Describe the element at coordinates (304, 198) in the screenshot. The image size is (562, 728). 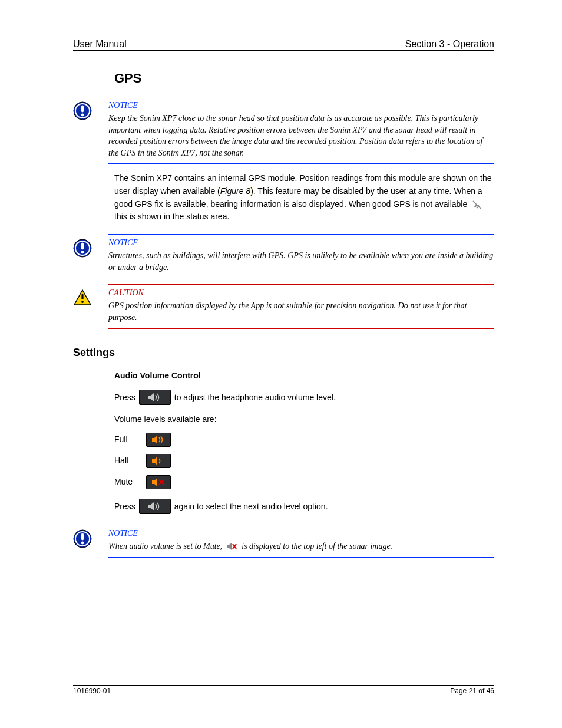
I see `gps-body-paragraph: The Sonim XP7 contains an internal GPS m…` at that location.